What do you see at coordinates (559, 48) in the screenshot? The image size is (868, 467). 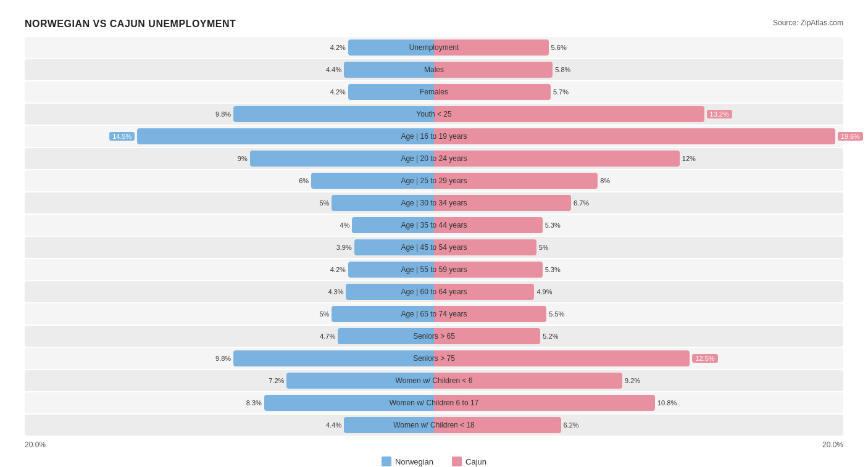 I see `bar-value-right: 5.6%` at bounding box center [559, 48].